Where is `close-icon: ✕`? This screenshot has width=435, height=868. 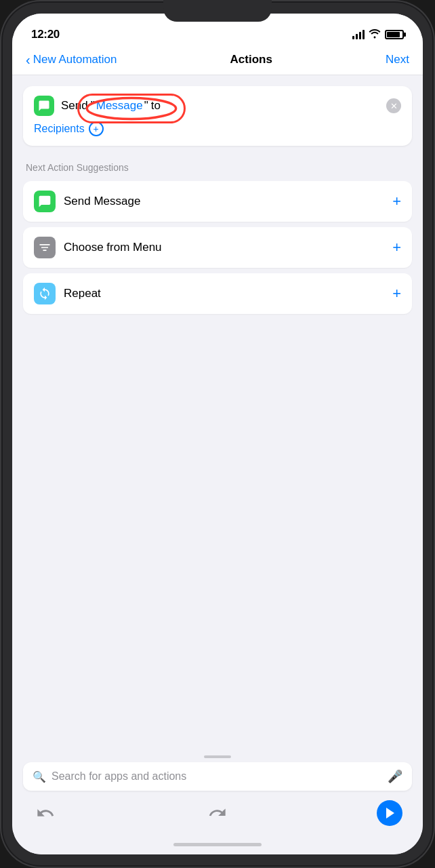
close-icon: ✕ is located at coordinates (394, 106).